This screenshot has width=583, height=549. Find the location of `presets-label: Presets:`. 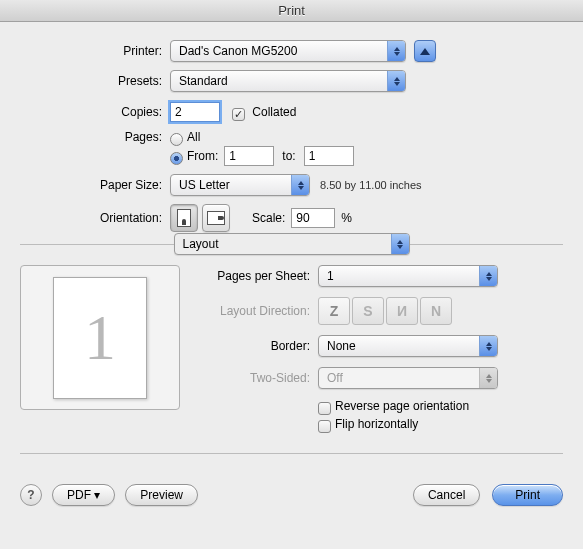

presets-label: Presets: is located at coordinates (95, 81).